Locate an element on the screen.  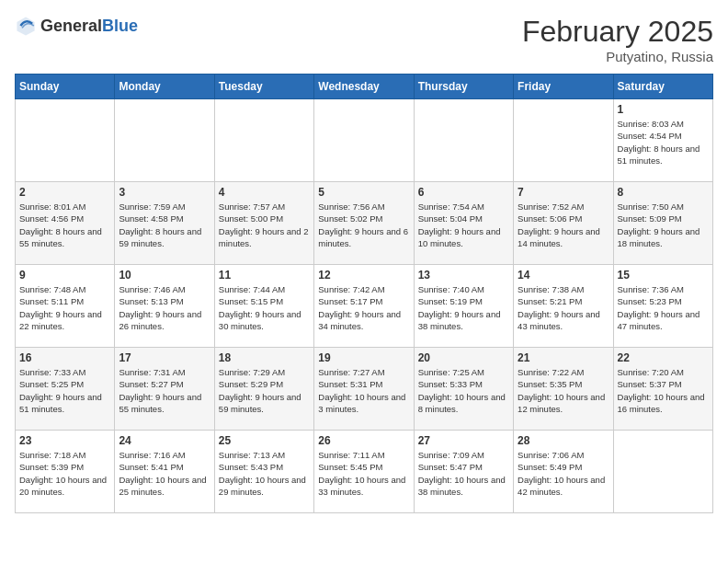
calendar-cell: 5Sunrise: 7:56 AMSunset: 5:02 PMDaylight… is located at coordinates (364, 224).